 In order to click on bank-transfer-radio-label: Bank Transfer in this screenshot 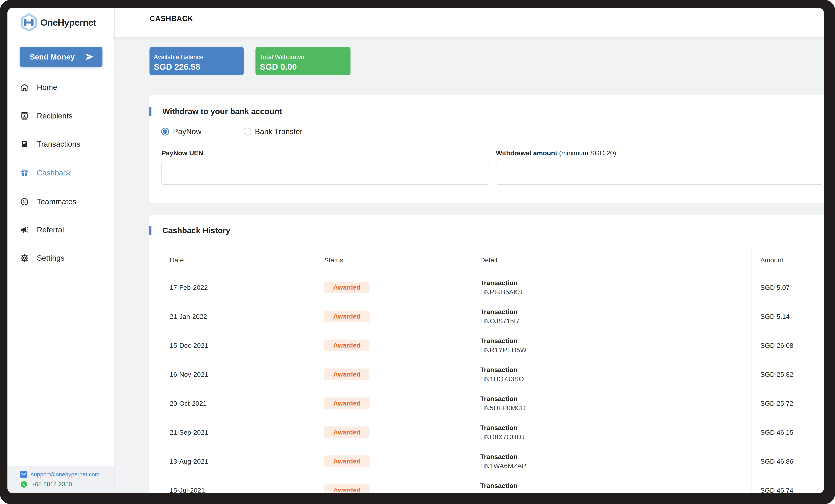, I will do `click(279, 131)`.